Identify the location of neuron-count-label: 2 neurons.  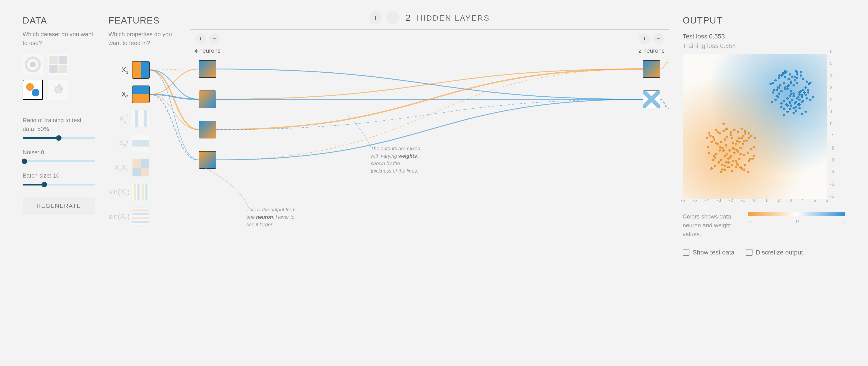
(651, 51).